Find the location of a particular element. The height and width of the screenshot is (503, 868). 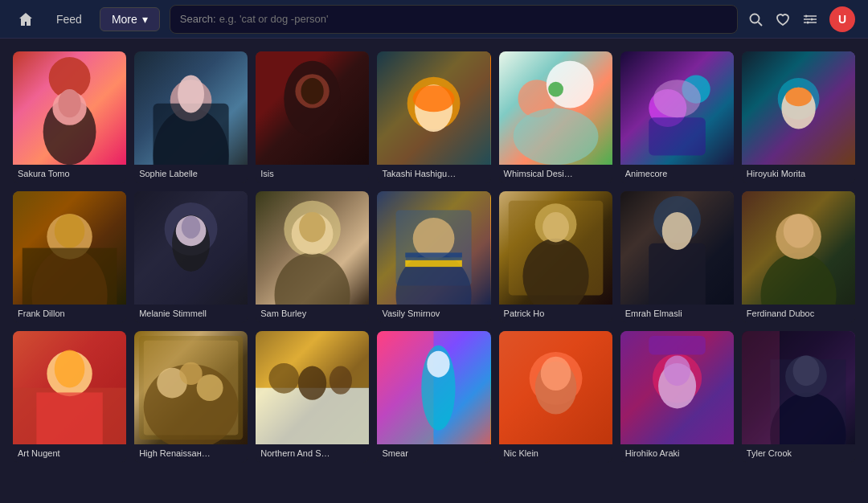

heart-icon-button is located at coordinates (783, 19).